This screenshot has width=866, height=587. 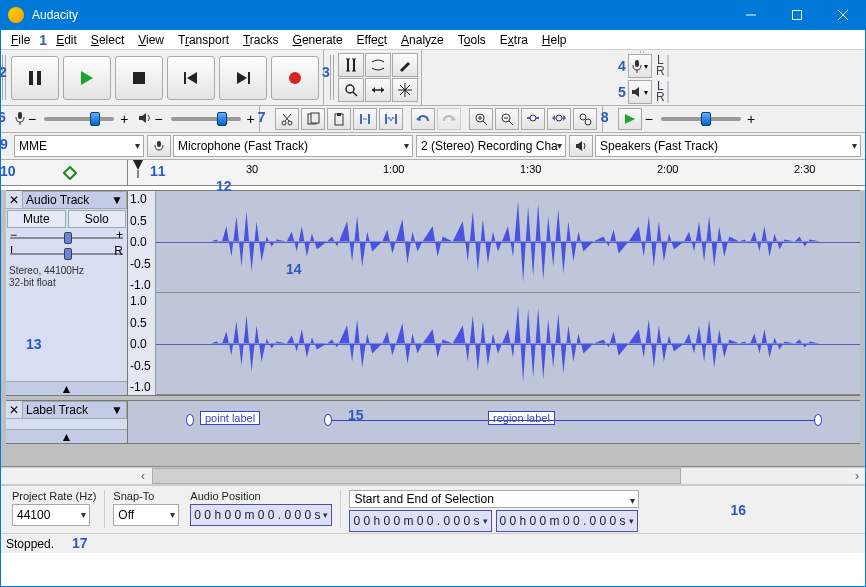 What do you see at coordinates (146, 515) in the screenshot?
I see `snap-to-dropdown: Off▾` at bounding box center [146, 515].